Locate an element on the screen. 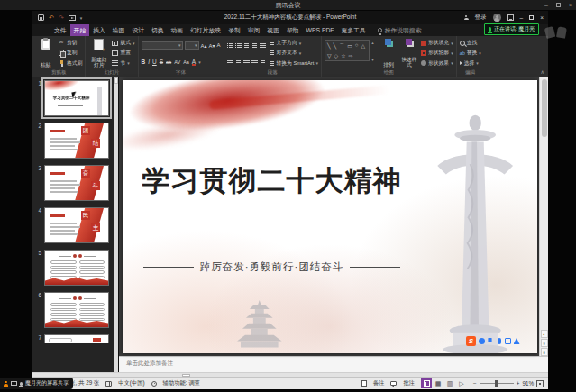 The height and width of the screenshot is (392, 576). ime-toolbox-icon is located at coordinates (525, 341).